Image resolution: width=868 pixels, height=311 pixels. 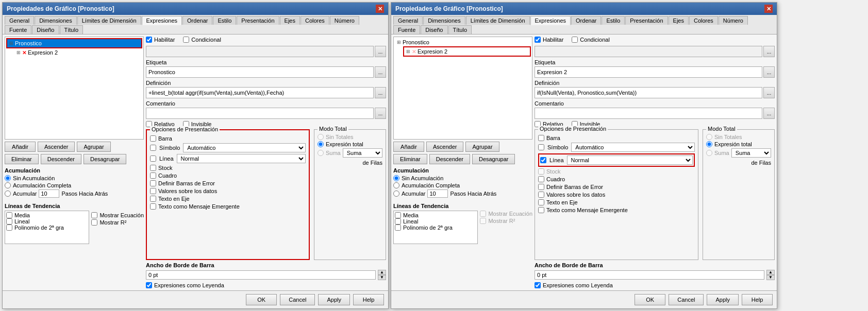 I want to click on barra-checkbox, so click(x=153, y=139).